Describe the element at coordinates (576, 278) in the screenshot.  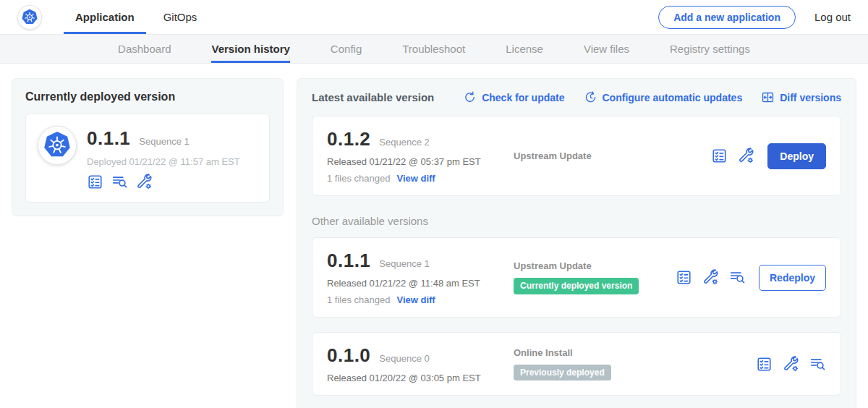
I see `version-card: 0.1.1 Sequence 1 Released 01/21/22 @ 11:…` at that location.